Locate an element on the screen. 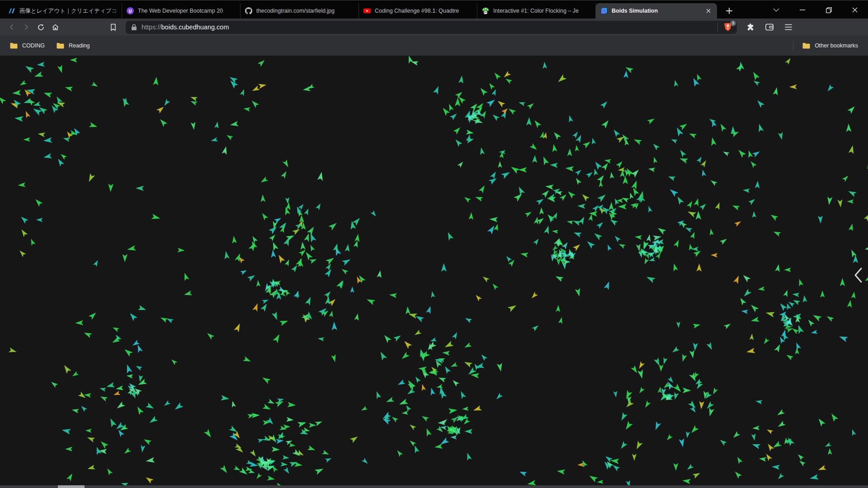 This screenshot has width=868, height=488. youtube-icon is located at coordinates (367, 11).